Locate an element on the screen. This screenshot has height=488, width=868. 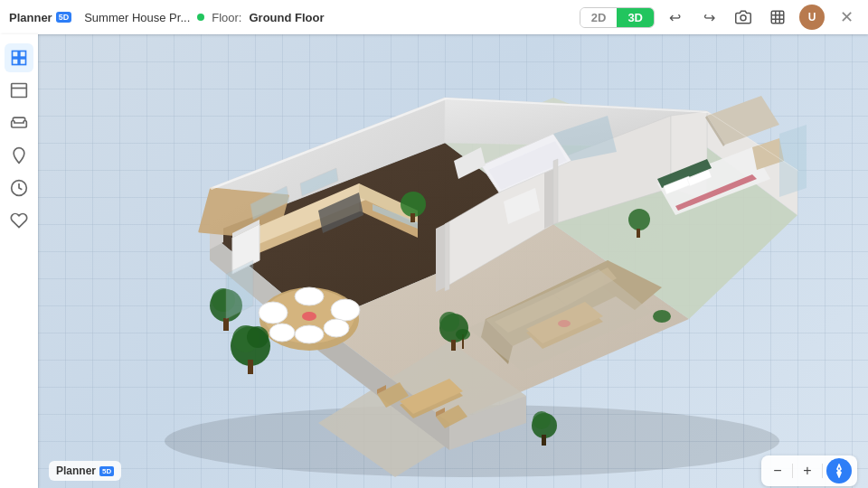
floor-label: Floor: is located at coordinates (226, 18).